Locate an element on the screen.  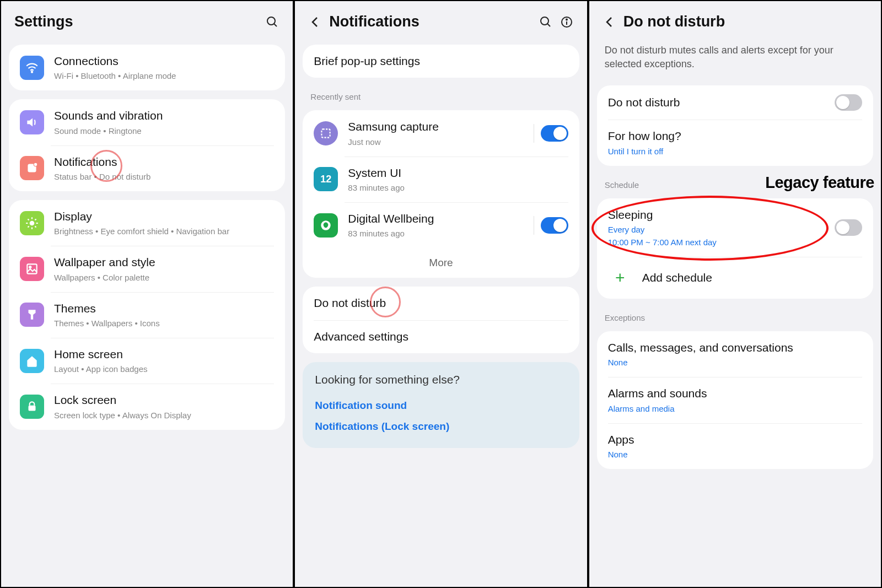
dnd-toggle-row: Do not disturb is located at coordinates (735, 103).